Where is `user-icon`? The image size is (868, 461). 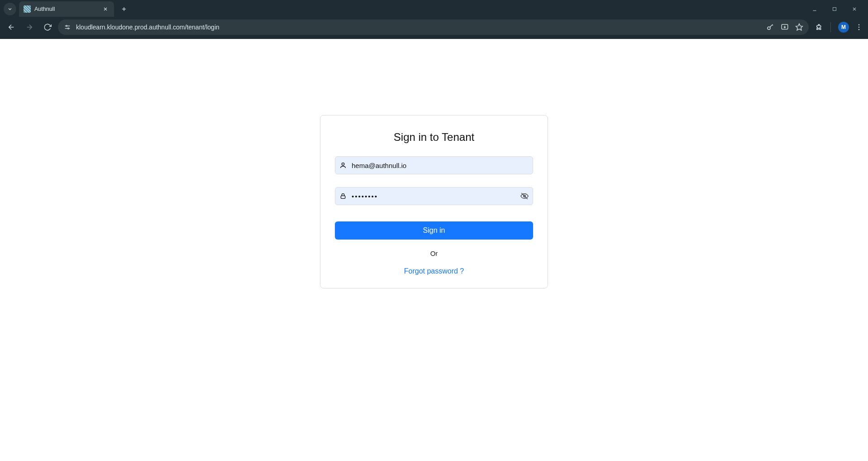
user-icon is located at coordinates (343, 165).